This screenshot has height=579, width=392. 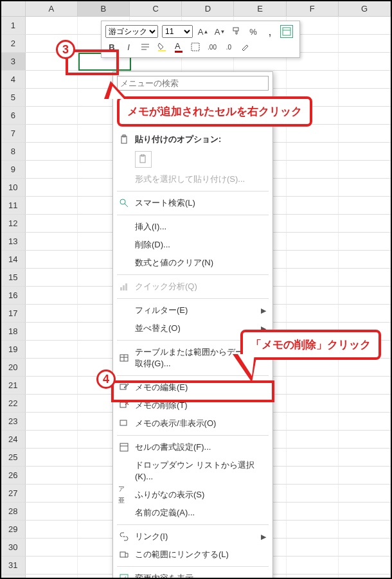 I want to click on row-header-21: 21, so click(x=13, y=386).